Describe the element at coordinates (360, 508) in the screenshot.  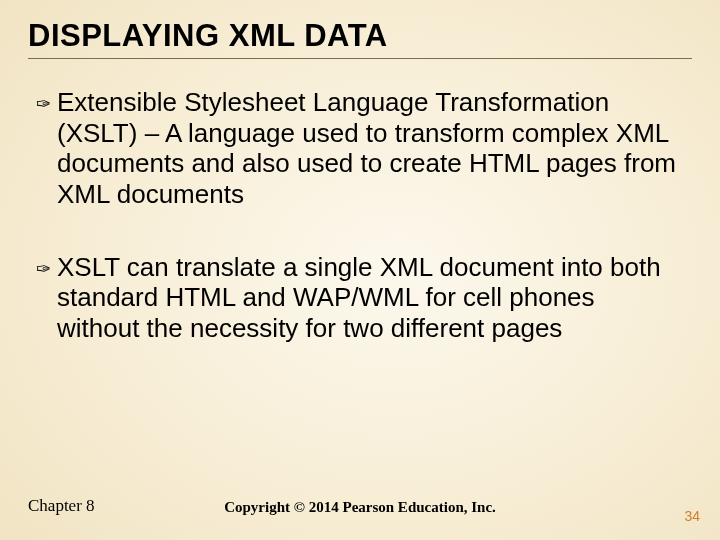
I see `footer-copyright: Copyright © 2014 Pearson Education, Inc.` at that location.